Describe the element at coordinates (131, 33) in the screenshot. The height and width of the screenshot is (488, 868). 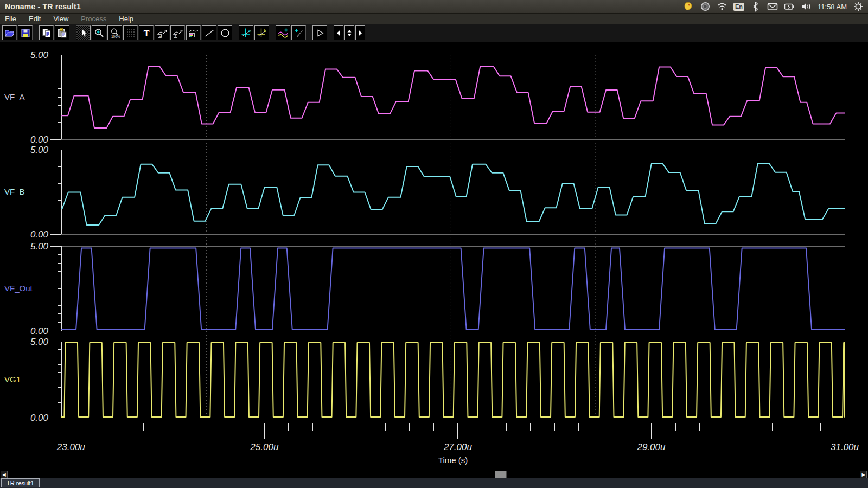
I see `grid-icon` at that location.